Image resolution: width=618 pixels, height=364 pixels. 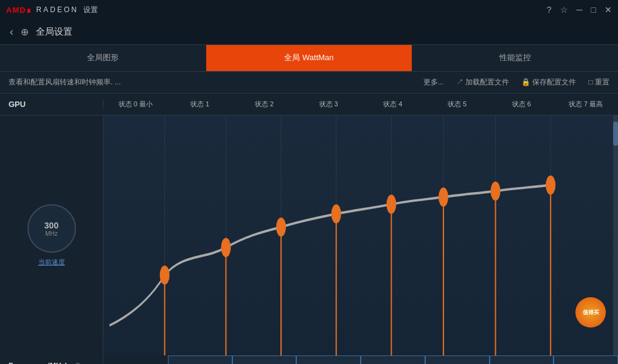 What do you see at coordinates (309, 83) in the screenshot?
I see `toolbar: 查看和配置风扇转速和时钟频率. ... 更多... ↗ 加载配置文件 🔒 保存配…` at bounding box center [309, 83].